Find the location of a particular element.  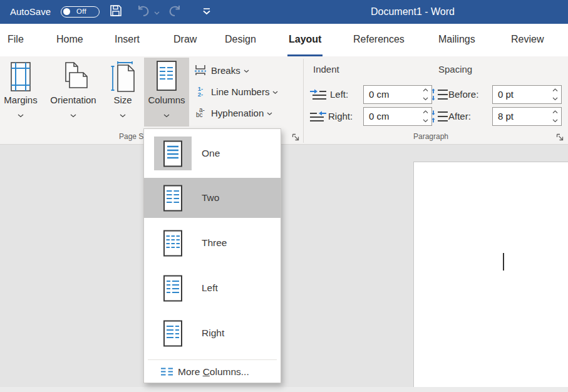

three-columns-icon is located at coordinates (173, 243).